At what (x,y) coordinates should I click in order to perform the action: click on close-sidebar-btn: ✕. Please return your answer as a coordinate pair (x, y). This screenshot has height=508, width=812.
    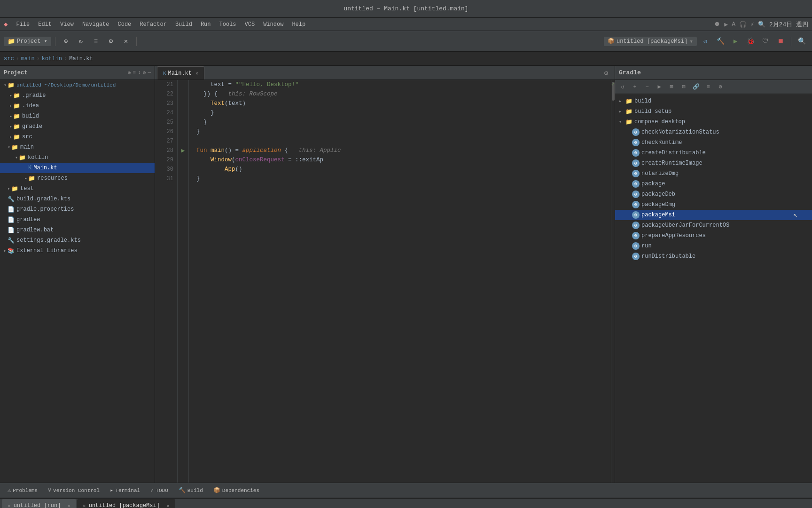
    Looking at the image, I should click on (126, 41).